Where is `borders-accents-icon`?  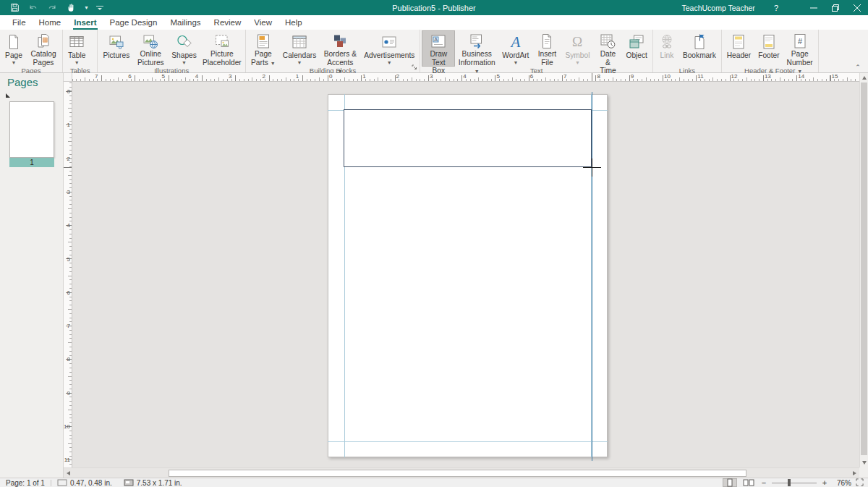 borders-accents-icon is located at coordinates (340, 41).